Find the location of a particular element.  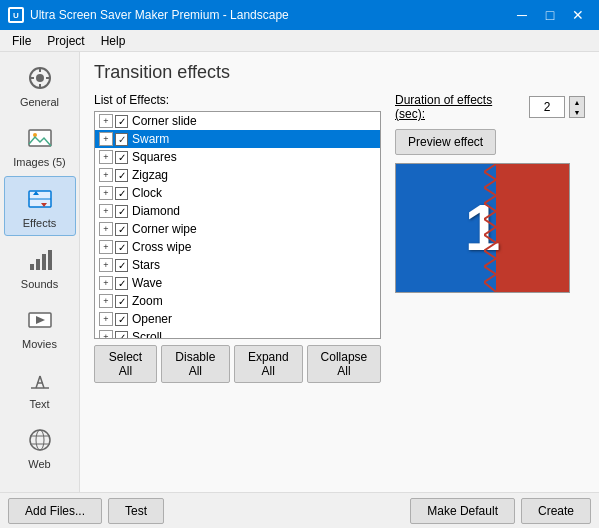

transition-zigzag is located at coordinates (496, 228).